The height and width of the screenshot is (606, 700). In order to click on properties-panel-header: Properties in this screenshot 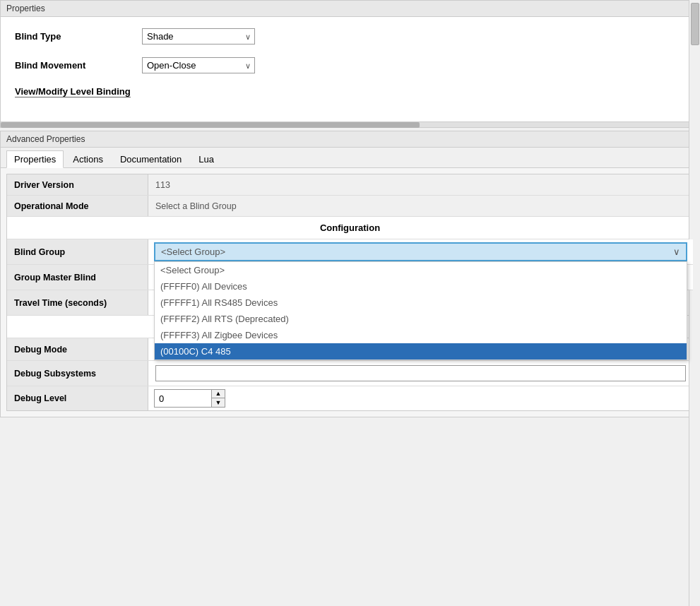, I will do `click(350, 8)`.